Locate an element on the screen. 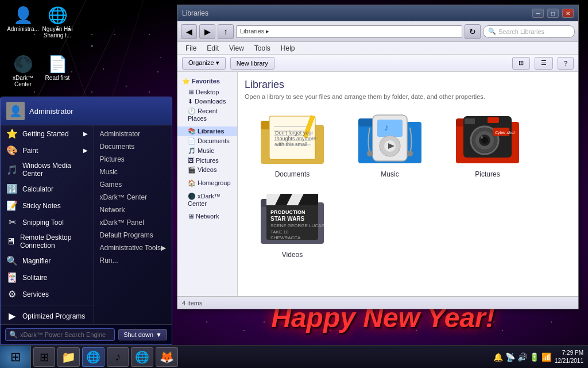  taskbar-item-firefox: 🦊 is located at coordinates (167, 357).